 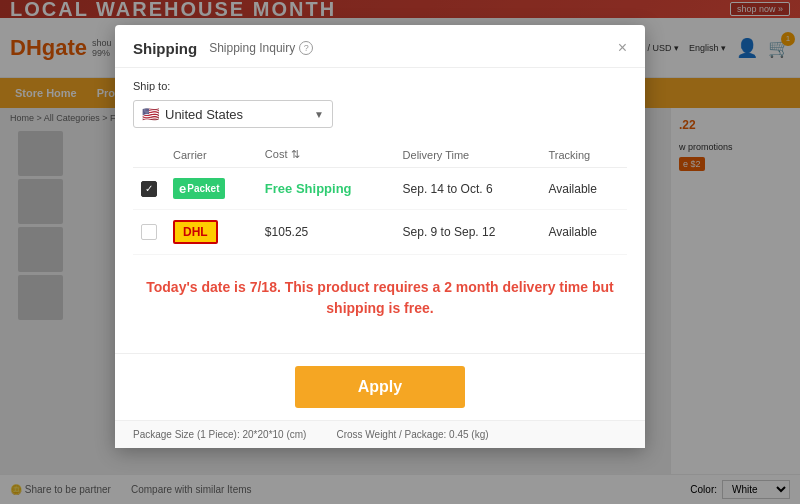 What do you see at coordinates (220, 434) in the screenshot?
I see `package-size: Package Size (1 Piece): 20*20*10 (cm)` at bounding box center [220, 434].